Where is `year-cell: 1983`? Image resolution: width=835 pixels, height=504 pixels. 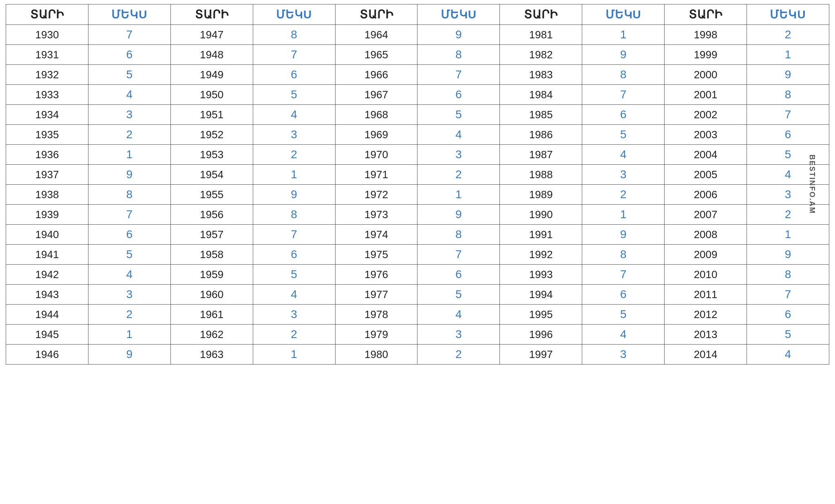
year-cell: 1983 is located at coordinates (541, 75).